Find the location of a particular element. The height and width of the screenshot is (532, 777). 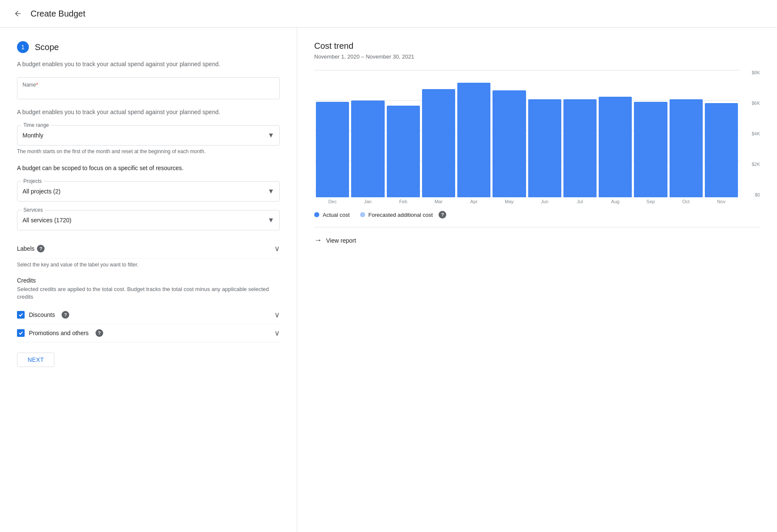

credits-section: Credits Selected credits are applied to … is located at coordinates (149, 310).